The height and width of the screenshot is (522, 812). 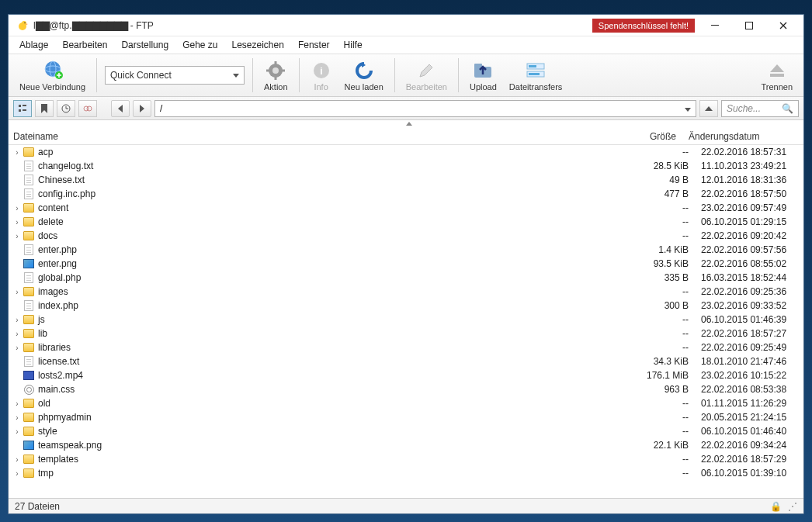 I want to click on file-row: index.php300 B23.02.2016 09:33:52, so click(x=406, y=306).